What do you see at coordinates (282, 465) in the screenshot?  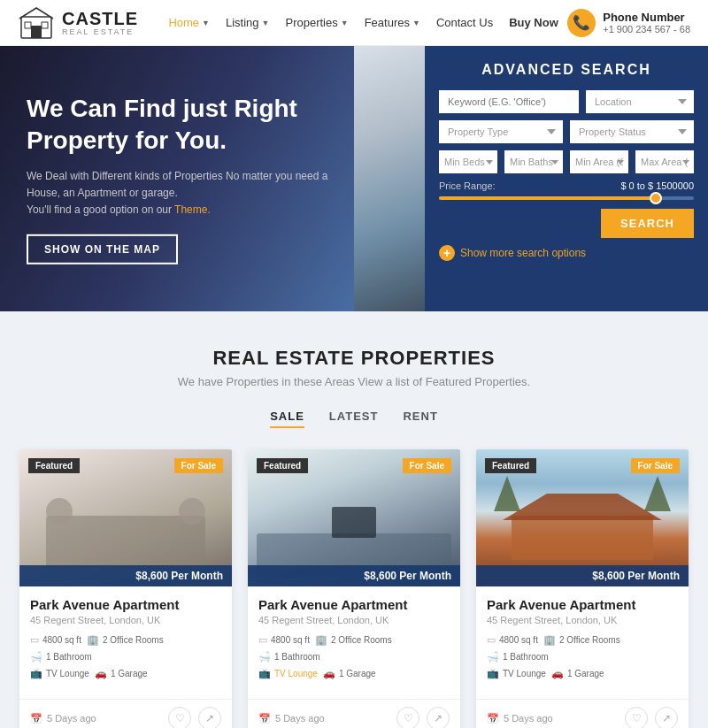 I see `badge-featured-2: Featured` at bounding box center [282, 465].